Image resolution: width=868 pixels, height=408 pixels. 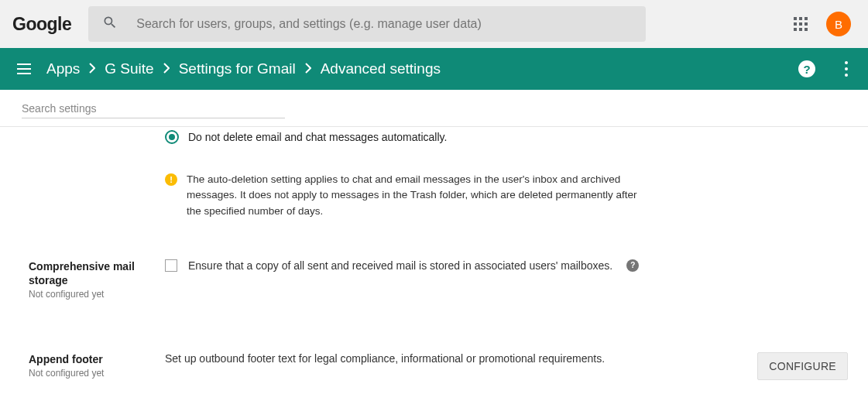 What do you see at coordinates (451, 358) in the screenshot?
I see `append-footer-description: Set up outbound footer text for legal co…` at bounding box center [451, 358].